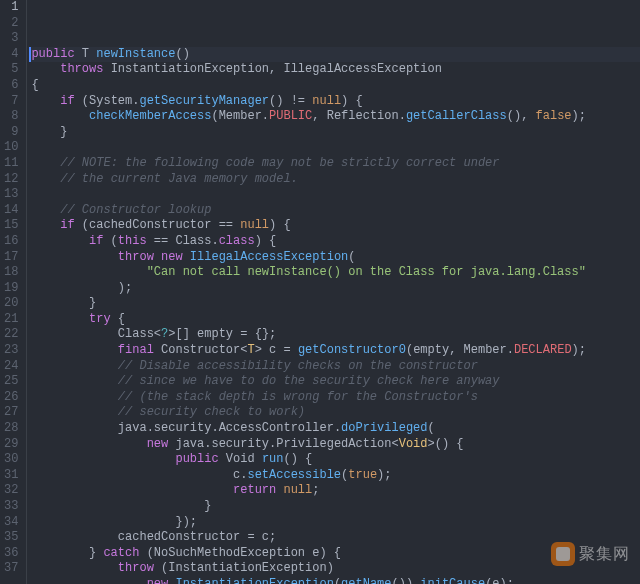 This screenshot has width=640, height=584. What do you see at coordinates (309, 381) in the screenshot?
I see `code-token: // since we have to do the security chec…` at bounding box center [309, 381].